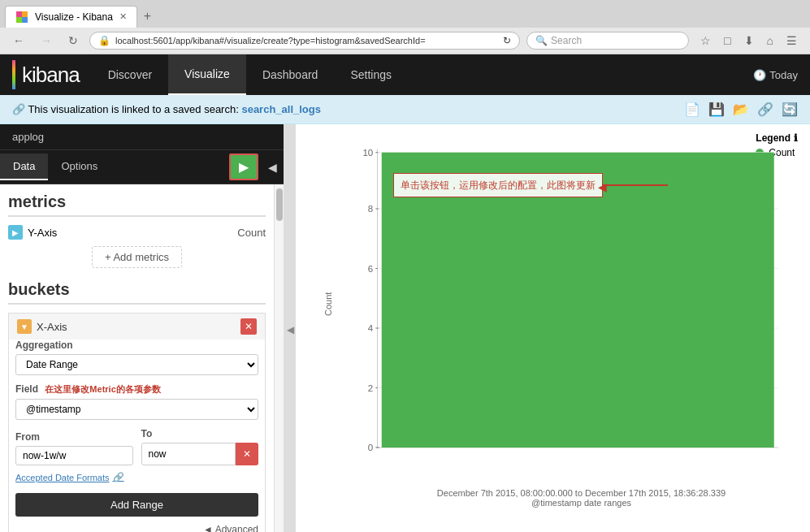 The width and height of the screenshot is (810, 532). Describe the element at coordinates (367, 153) in the screenshot. I see `svg-text: 10` at that location.